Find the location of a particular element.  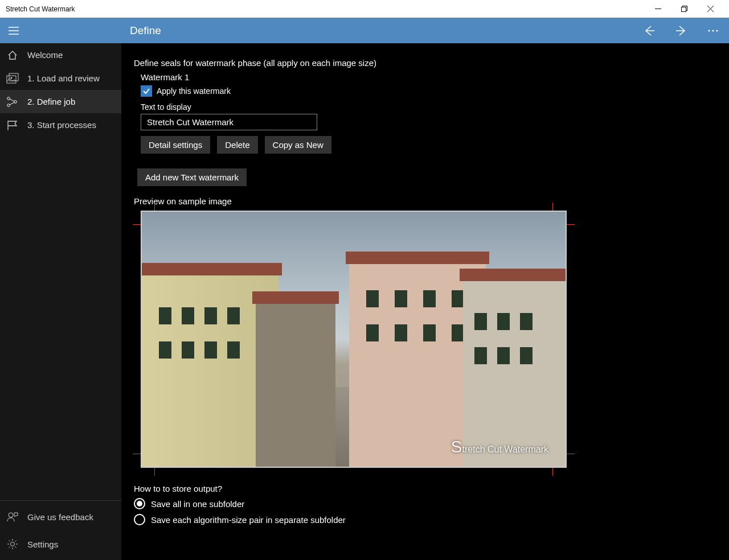

copy-as-new-button: Copy as New is located at coordinates (298, 145).